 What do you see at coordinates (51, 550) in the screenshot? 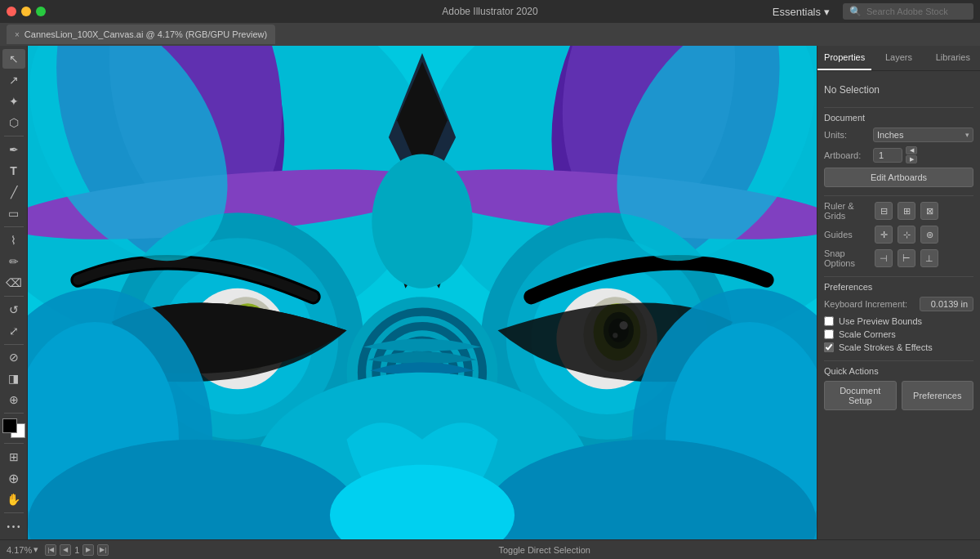
I see `artboard-first-btn: |◀` at bounding box center [51, 550].